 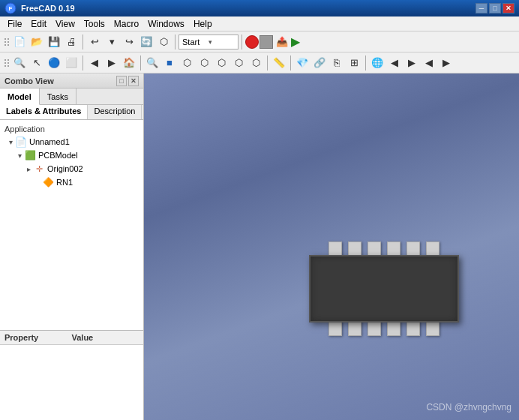 I want to click on origin-icon: ✛, so click(x=39, y=169).